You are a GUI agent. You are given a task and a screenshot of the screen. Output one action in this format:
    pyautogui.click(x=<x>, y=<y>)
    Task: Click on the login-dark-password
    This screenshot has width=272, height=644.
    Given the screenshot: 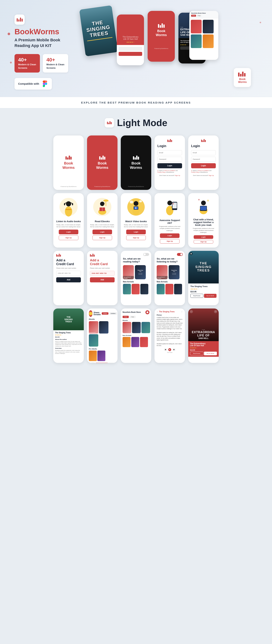 What is the action you would take?
    pyautogui.click(x=170, y=159)
    